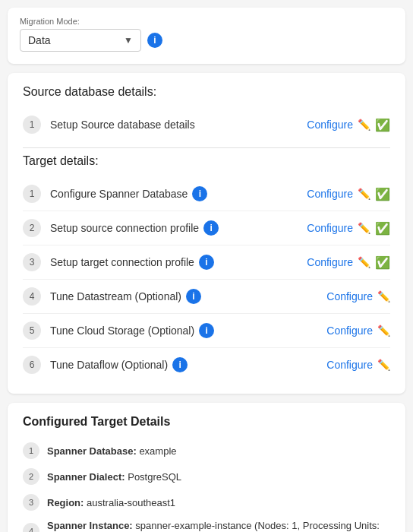 The height and width of the screenshot is (532, 413). I want to click on config-item-text: Spanner Dialect: PostgreSQL, so click(114, 477).